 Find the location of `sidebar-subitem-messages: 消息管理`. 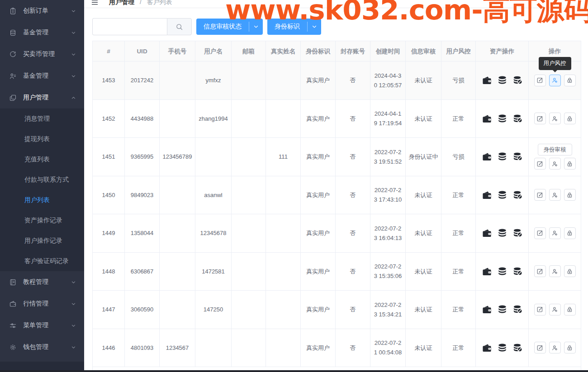

sidebar-subitem-messages: 消息管理 is located at coordinates (42, 118).